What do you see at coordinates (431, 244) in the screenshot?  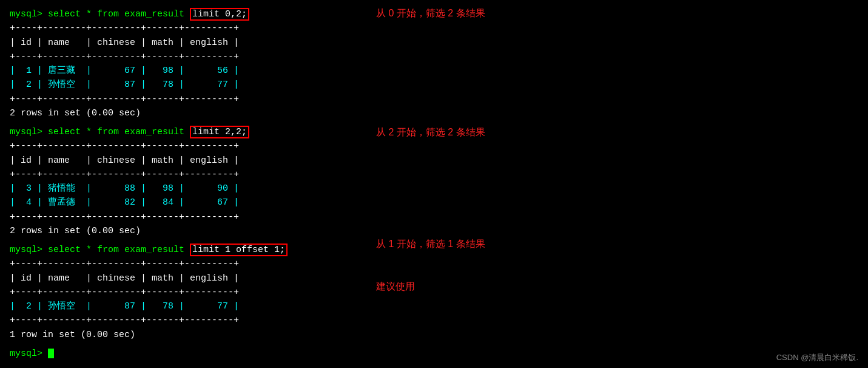 I see `annotation-3a: 从 1 开始，筛选 1 条结果` at bounding box center [431, 244].